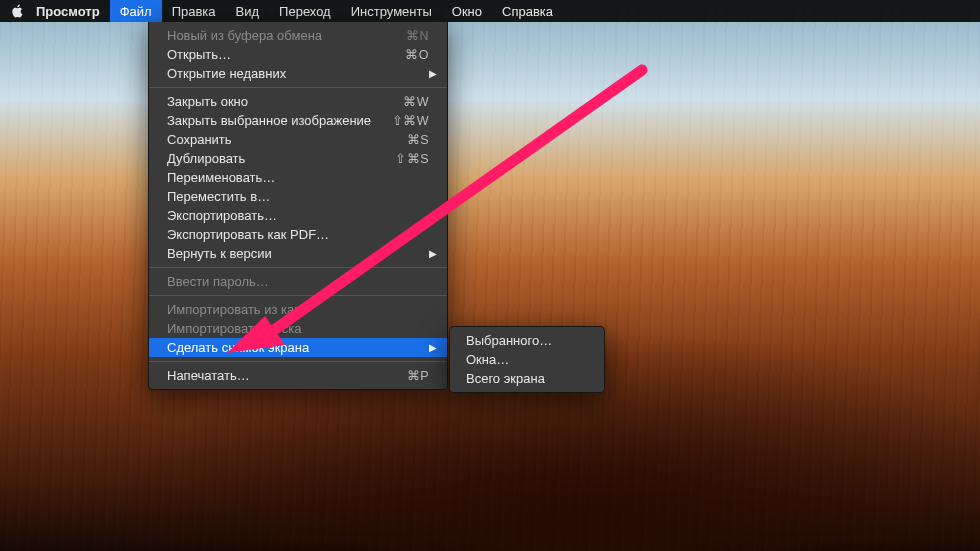 The height and width of the screenshot is (551, 980). Describe the element at coordinates (298, 102) in the screenshot. I see `menu-item: Закрыть окно⌘W` at that location.